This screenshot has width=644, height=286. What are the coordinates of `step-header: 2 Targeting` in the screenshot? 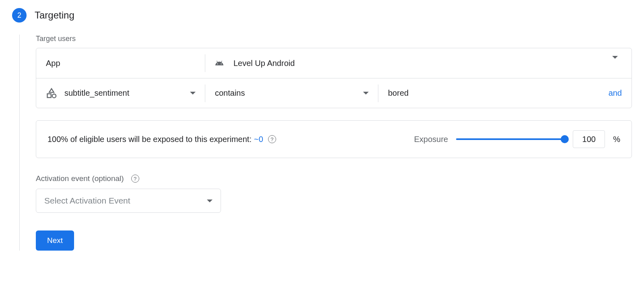 It's located at (322, 15).